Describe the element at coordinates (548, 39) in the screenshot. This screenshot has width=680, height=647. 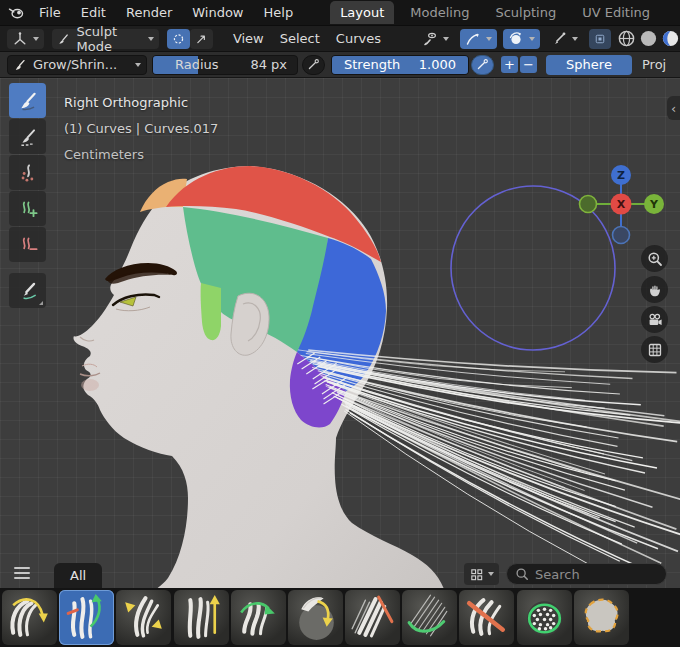
I see `header-right-controls` at that location.